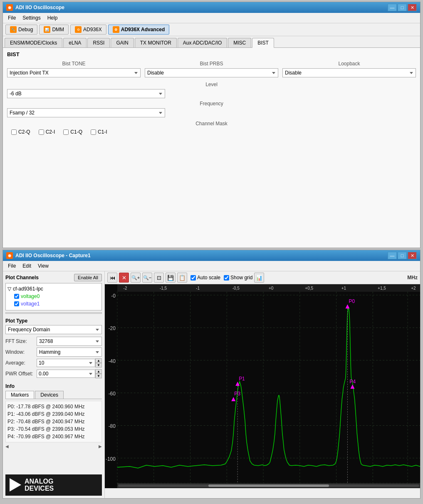  What do you see at coordinates (21, 374) in the screenshot?
I see `pwr-offset-label: PWR Offset:` at bounding box center [21, 374].